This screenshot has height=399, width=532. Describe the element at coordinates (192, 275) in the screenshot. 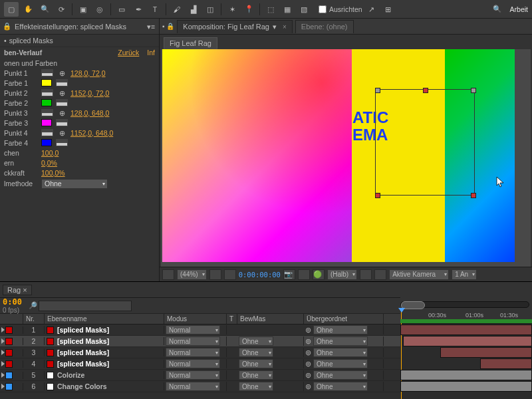

I see `zoom-dropdown: (44%)` at that location.